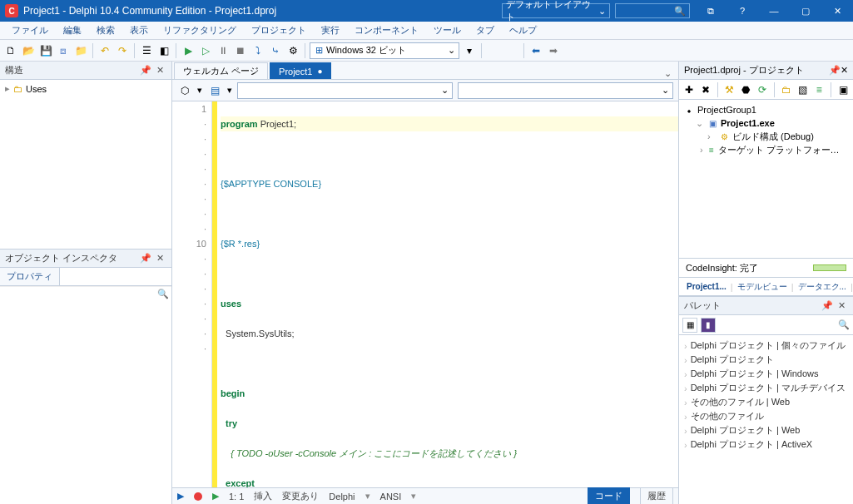  I want to click on pause-icon: ⏸, so click(223, 51).